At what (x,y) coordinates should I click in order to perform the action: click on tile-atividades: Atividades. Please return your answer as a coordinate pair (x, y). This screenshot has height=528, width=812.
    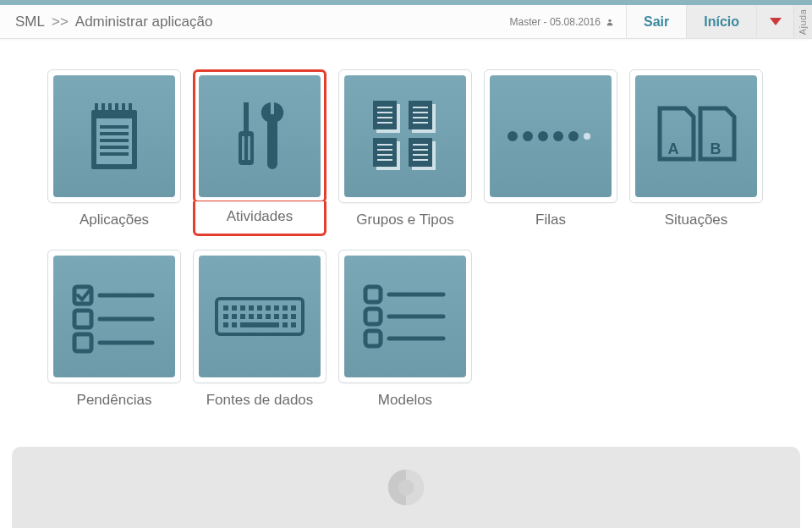
    Looking at the image, I should click on (260, 154).